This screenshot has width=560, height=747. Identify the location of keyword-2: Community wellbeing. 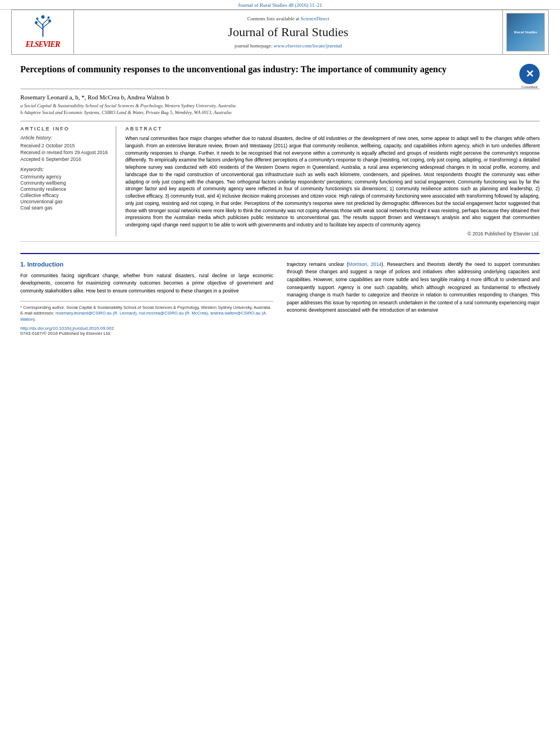
(65, 183).